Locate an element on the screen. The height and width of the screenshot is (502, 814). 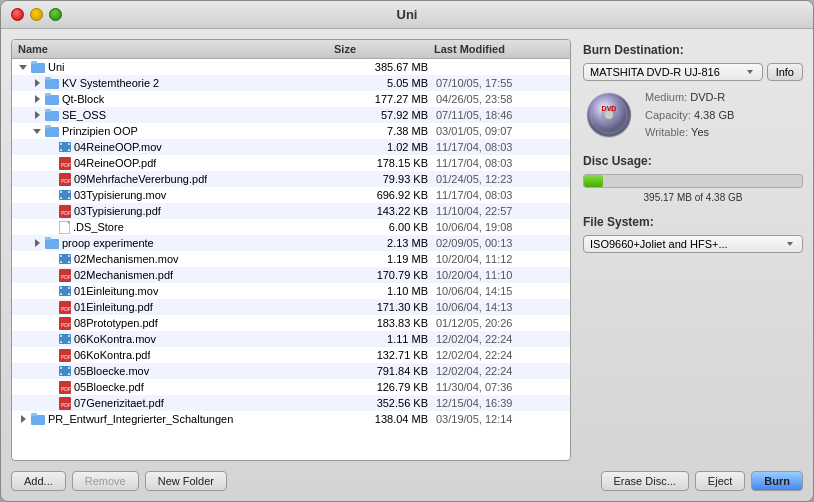
movie-icon is located at coordinates (65, 371).